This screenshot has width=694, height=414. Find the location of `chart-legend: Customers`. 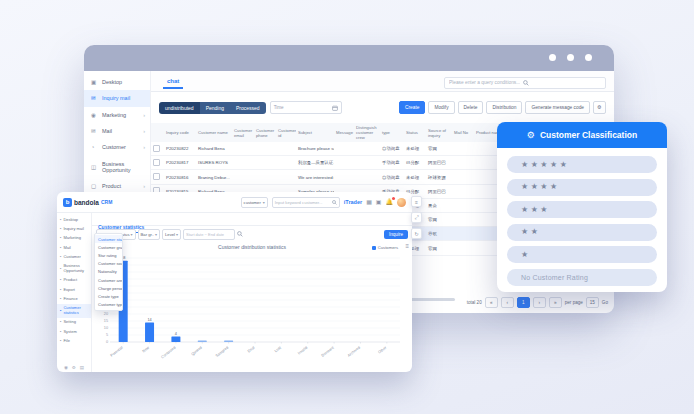

chart-legend: Customers is located at coordinates (385, 248).